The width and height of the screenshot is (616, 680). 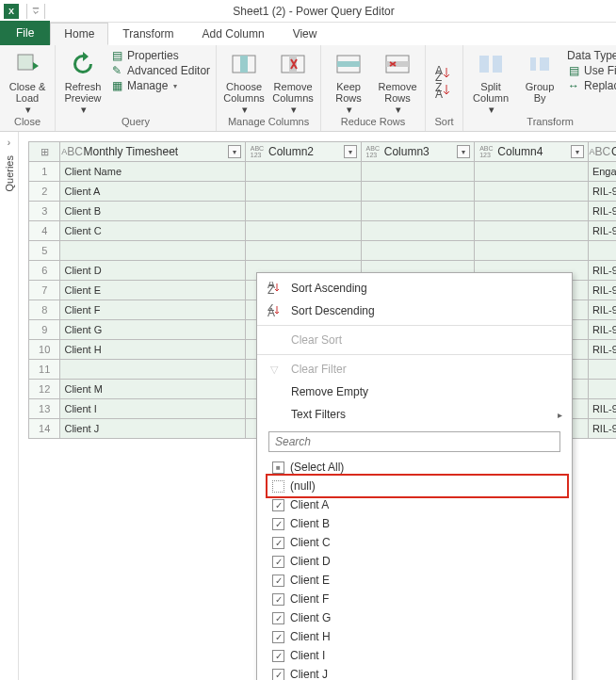 I want to click on cell: RIL-9878-2021, so click(x=602, y=232).